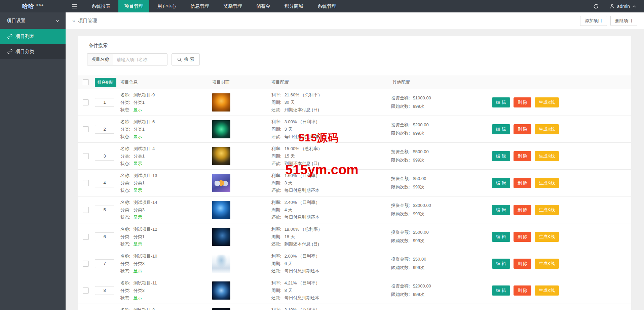 The width and height of the screenshot is (644, 310). I want to click on project-rate: 18.00% （总利率）, so click(303, 229).